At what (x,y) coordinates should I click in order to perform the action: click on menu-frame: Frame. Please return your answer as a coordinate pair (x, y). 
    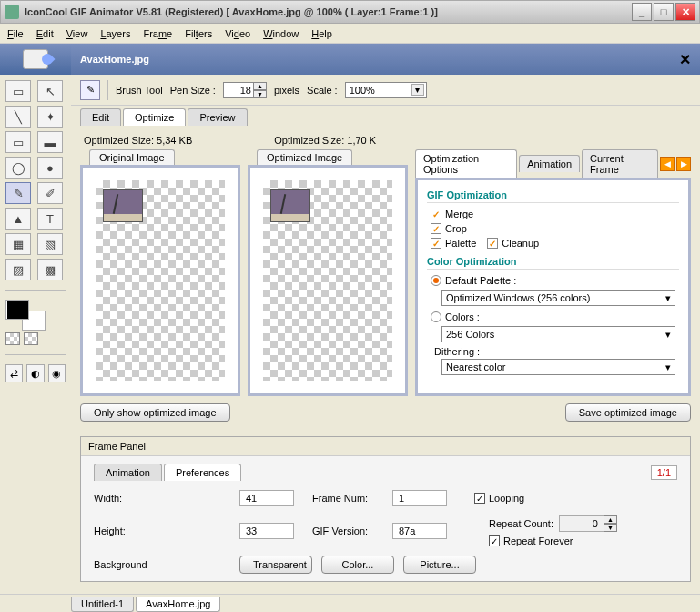
    Looking at the image, I should click on (157, 34).